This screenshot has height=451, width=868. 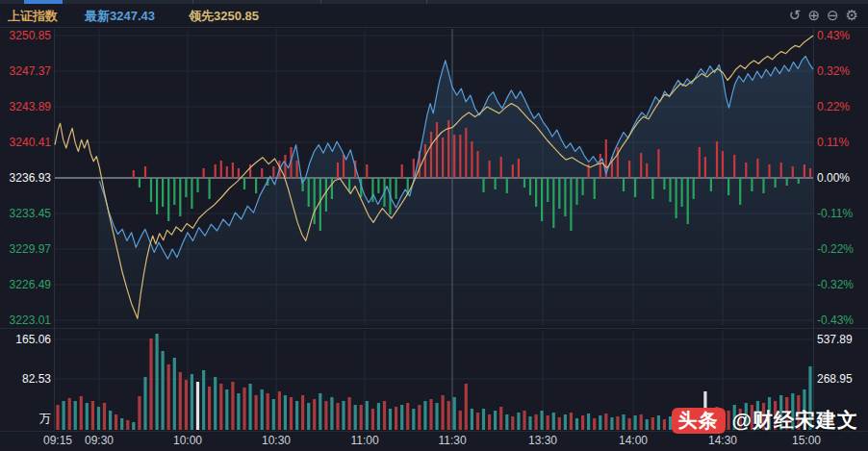 I want to click on price-axis-label: 3250.85, so click(x=25, y=36).